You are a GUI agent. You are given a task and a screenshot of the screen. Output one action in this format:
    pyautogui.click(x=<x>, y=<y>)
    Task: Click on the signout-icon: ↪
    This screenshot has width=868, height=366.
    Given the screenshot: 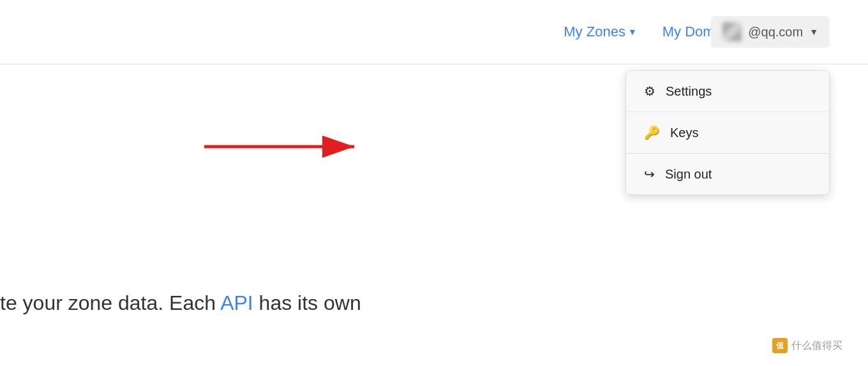 What is the action you would take?
    pyautogui.click(x=650, y=174)
    